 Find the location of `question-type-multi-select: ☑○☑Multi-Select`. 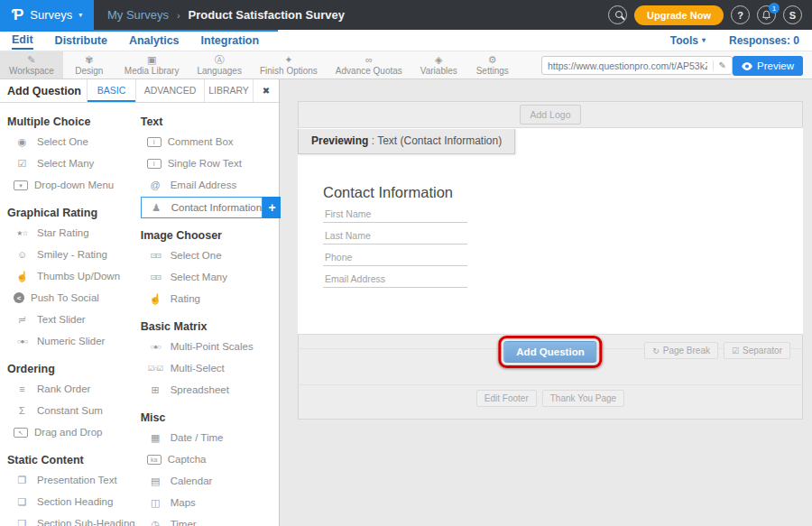

question-type-multi-select: ☑○☑Multi-Select is located at coordinates (213, 368).